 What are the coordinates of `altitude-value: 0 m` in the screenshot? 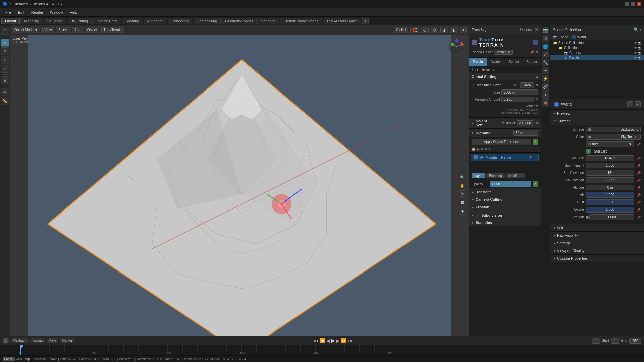 It's located at (610, 188).